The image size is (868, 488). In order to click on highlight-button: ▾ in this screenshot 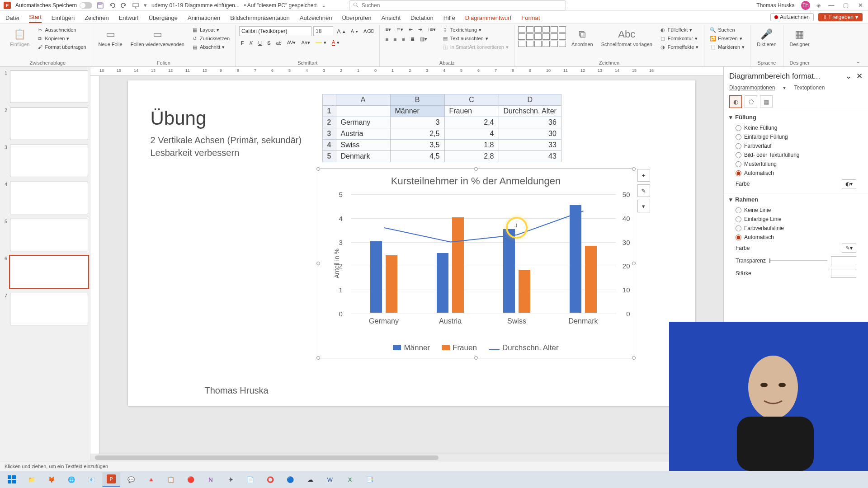, I will do `click(321, 42)`.